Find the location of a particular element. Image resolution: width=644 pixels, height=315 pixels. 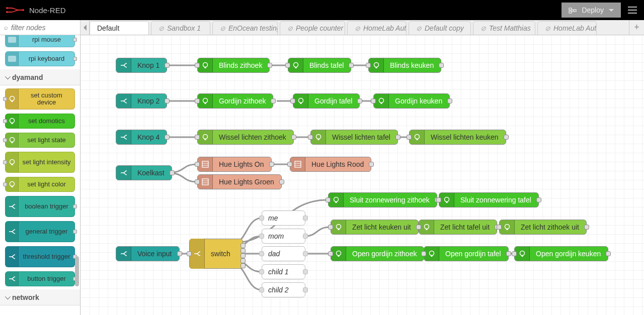

node-sluit-zithoek: Sluit zonnewering zithoek is located at coordinates (382, 200).